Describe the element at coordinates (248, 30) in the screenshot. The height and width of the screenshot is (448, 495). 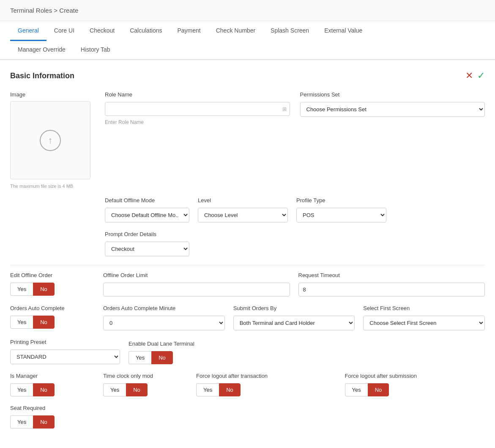
I see `tabs-row-1: General Core UI Checkout Calculations Pa…` at that location.